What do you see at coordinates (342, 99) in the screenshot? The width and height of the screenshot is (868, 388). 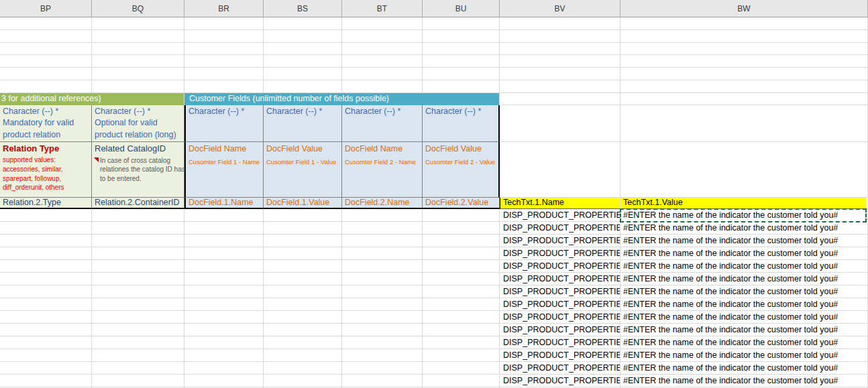 I see `cell-customer-fields-section-header: Customer Fields (unlimitted number of fi…` at bounding box center [342, 99].